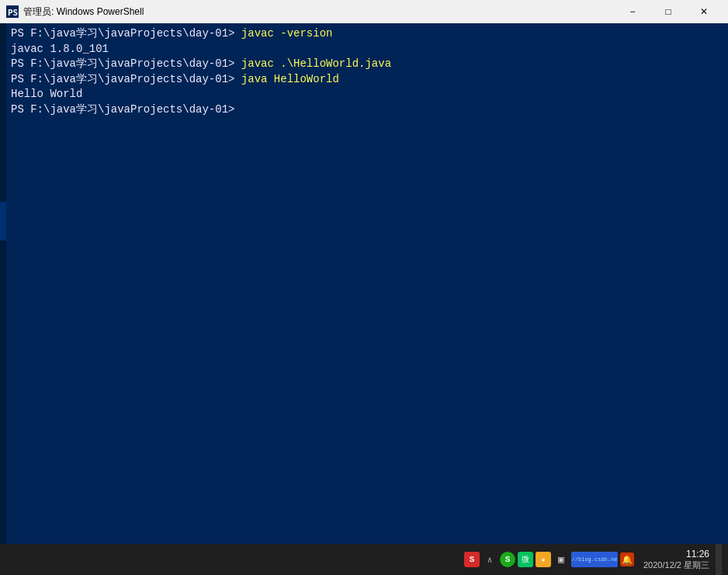 The image size is (728, 575). What do you see at coordinates (367, 80) in the screenshot?
I see `terminal-line-4: PS F:\java学习\javaProjects\day-01> java H…` at bounding box center [367, 80].